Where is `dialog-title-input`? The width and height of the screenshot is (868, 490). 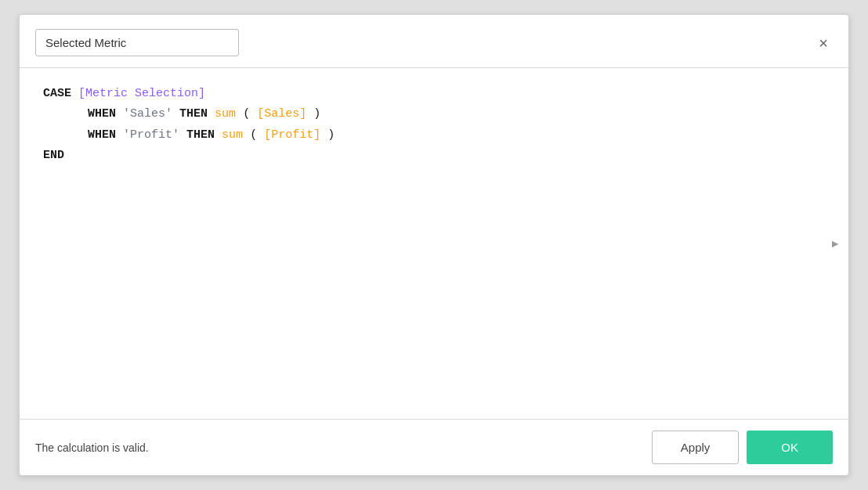
dialog-title-input is located at coordinates (137, 42).